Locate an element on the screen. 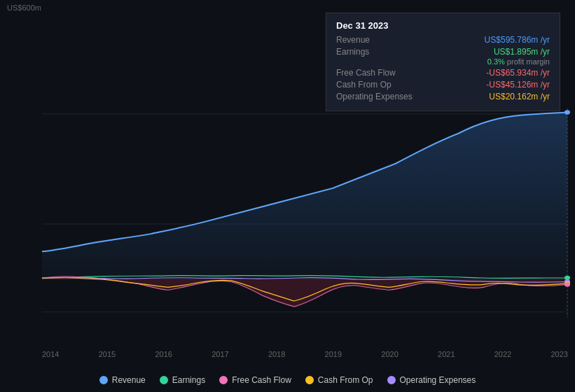 Image resolution: width=575 pixels, height=392 pixels. y-label-top: US$600m is located at coordinates (24, 8).